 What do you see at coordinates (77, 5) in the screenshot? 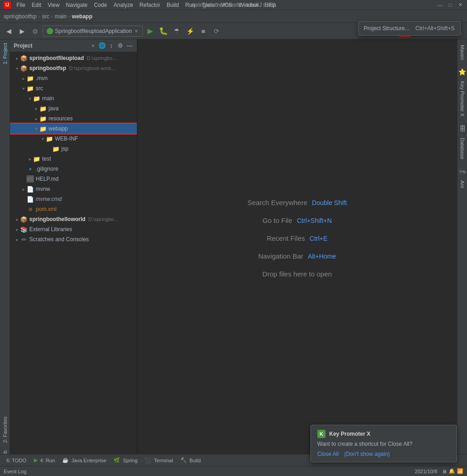
I see `menu-item-navigate: Navigate` at bounding box center [77, 5].